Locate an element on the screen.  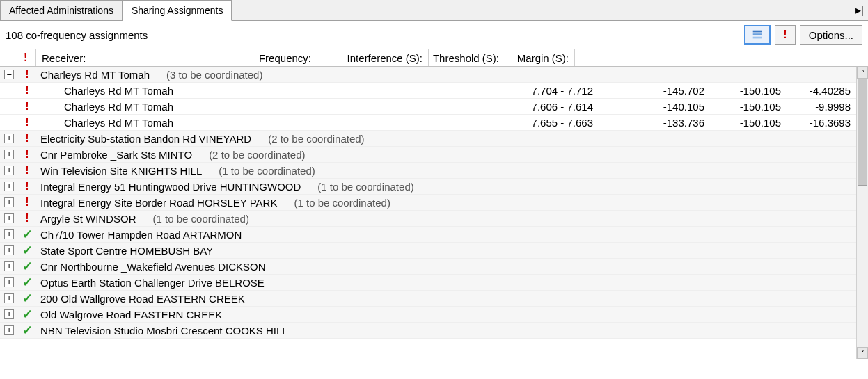
receiver-cell: Integral Energy Site Border Road HORSLEY… is located at coordinates (446, 203).